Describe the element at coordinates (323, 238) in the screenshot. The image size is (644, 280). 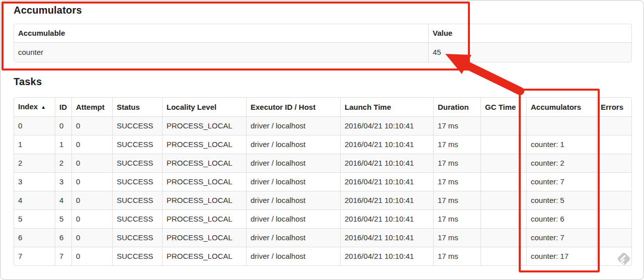
I see `table-row: 660SUCCESSPROCESS_LOCALdriver / localhos…` at that location.